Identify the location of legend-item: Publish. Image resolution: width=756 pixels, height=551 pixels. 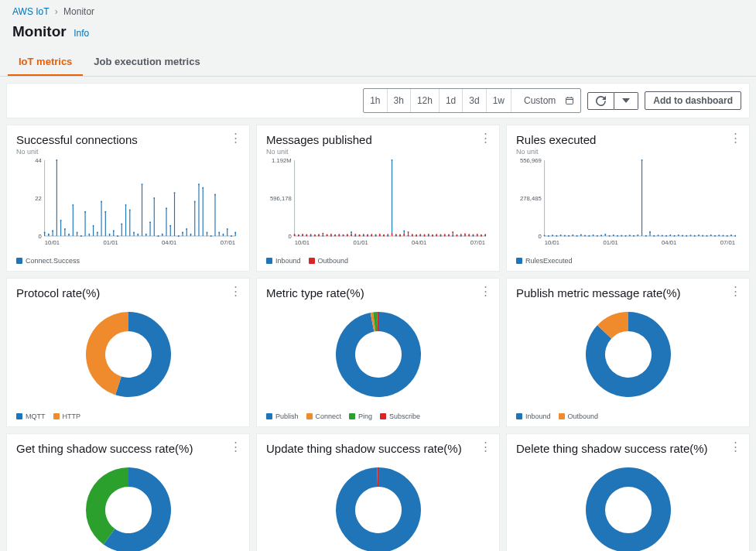
(282, 416).